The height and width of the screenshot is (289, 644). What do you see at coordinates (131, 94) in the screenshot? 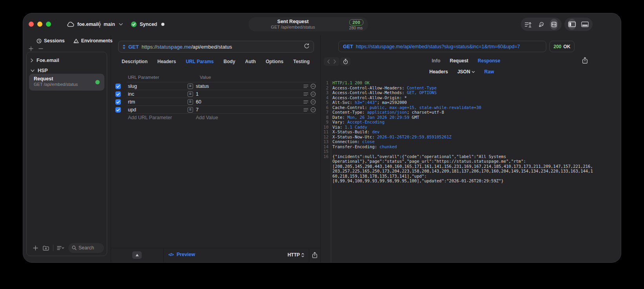
I see `param-name: inc` at bounding box center [131, 94].